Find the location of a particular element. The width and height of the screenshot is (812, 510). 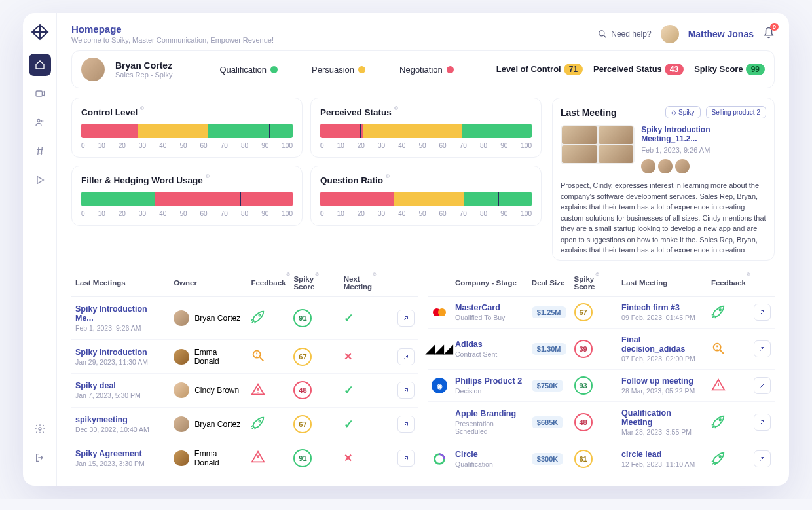

nav-home-icon is located at coordinates (40, 65).